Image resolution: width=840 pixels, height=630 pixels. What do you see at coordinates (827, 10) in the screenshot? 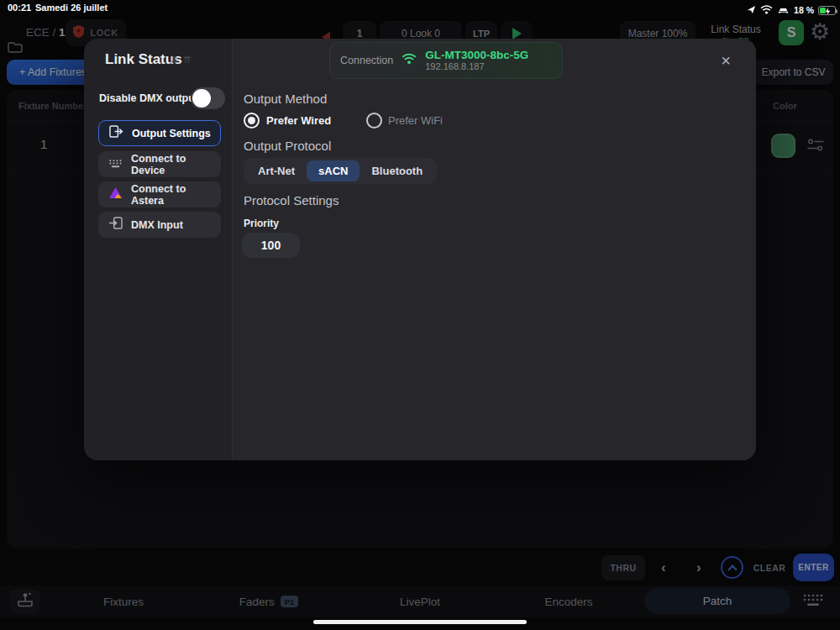
I see `battery-icon` at bounding box center [827, 10].